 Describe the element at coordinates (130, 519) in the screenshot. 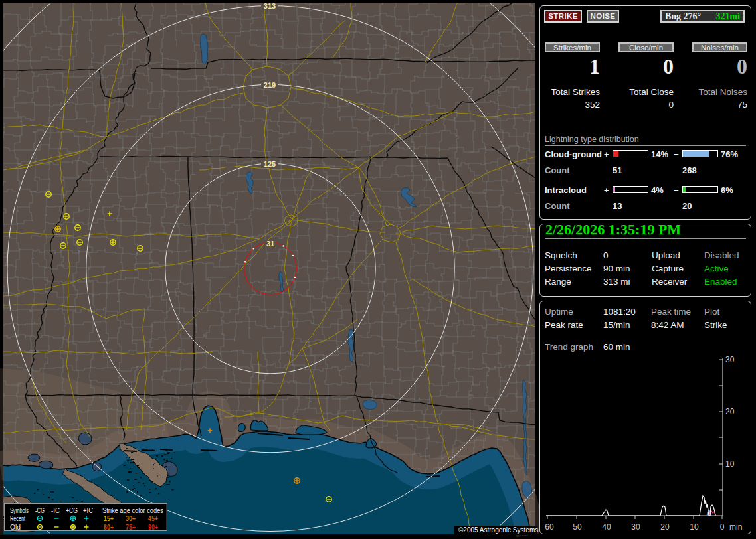

I see `svg-text: 30+` at that location.